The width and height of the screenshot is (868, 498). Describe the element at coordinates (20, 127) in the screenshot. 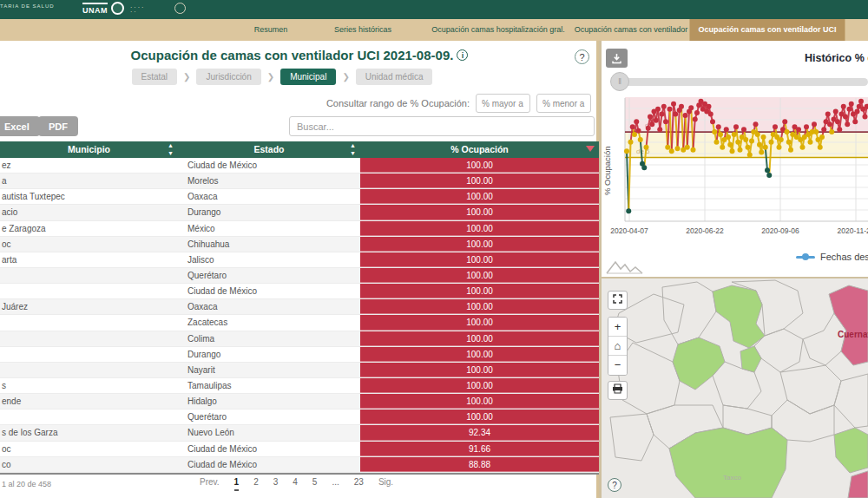

I see `excel-export-button: Excel` at that location.